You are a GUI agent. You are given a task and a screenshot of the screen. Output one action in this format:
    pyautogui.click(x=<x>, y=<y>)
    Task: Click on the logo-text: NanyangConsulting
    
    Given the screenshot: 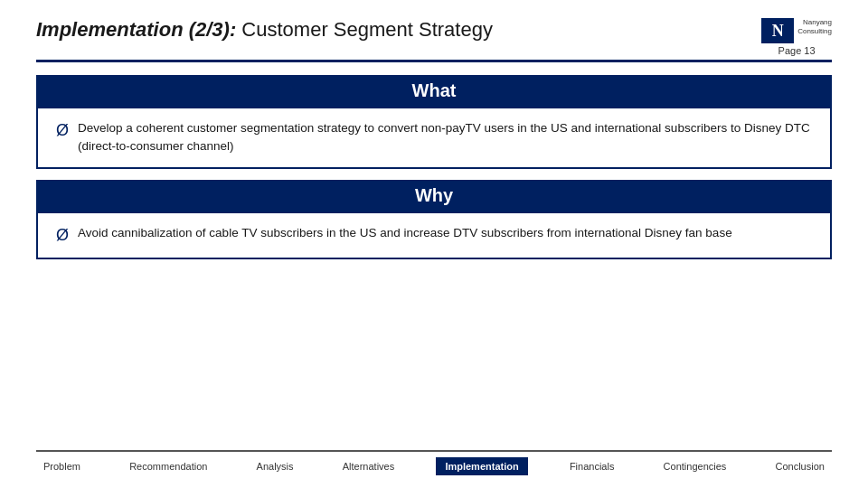 What is the action you would take?
    pyautogui.click(x=815, y=27)
    